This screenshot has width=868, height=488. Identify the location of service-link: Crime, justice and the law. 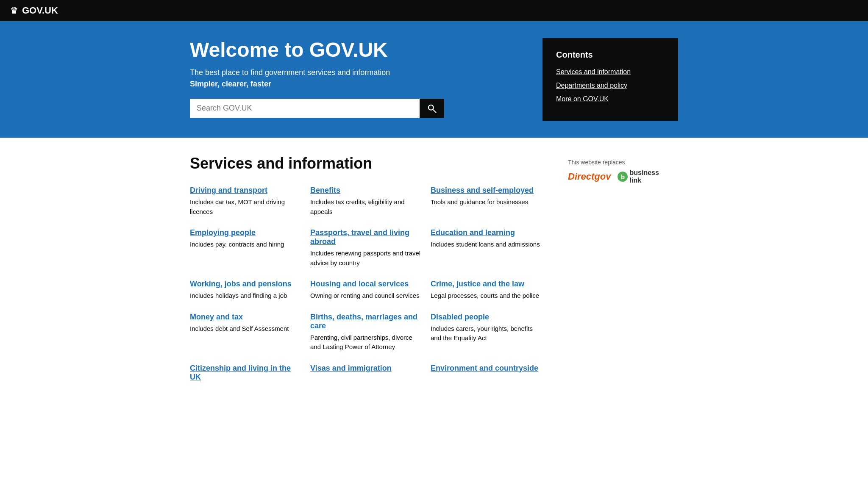
(487, 284).